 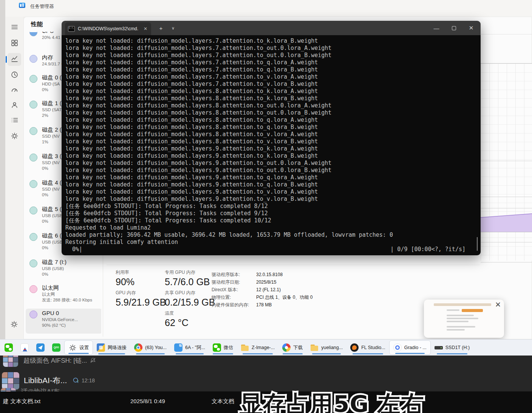 What do you see at coordinates (177, 319) in the screenshot?
I see `gpu-stat: 温度62 °C` at bounding box center [177, 319].